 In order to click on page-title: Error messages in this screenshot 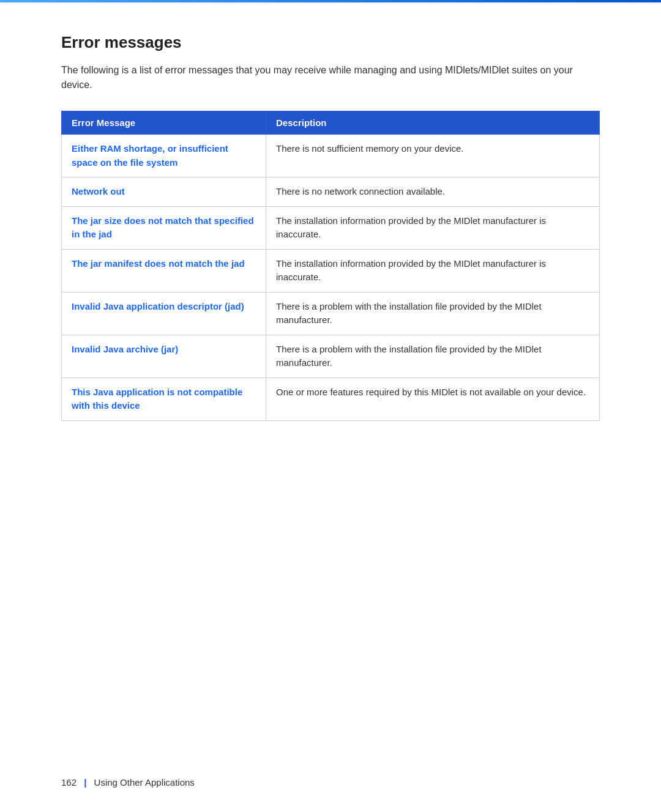, I will do `click(330, 43)`.